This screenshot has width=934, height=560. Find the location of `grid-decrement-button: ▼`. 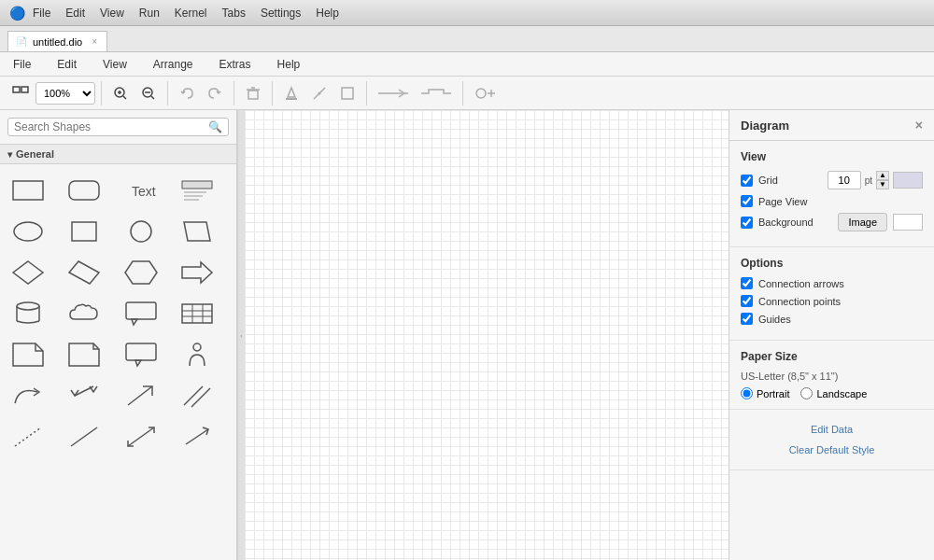

grid-decrement-button: ▼ is located at coordinates (883, 185).